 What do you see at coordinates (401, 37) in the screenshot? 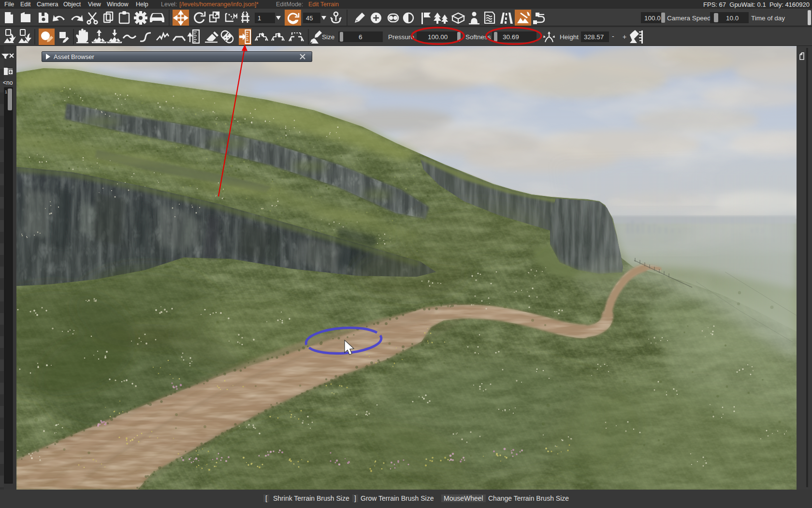
I see `svg-text: Pressure` at bounding box center [401, 37].